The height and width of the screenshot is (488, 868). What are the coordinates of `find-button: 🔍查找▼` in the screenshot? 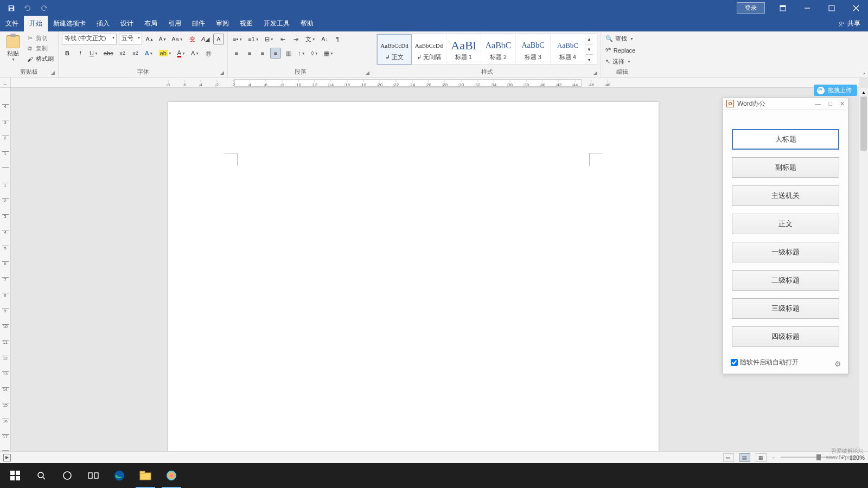 It's located at (622, 39).